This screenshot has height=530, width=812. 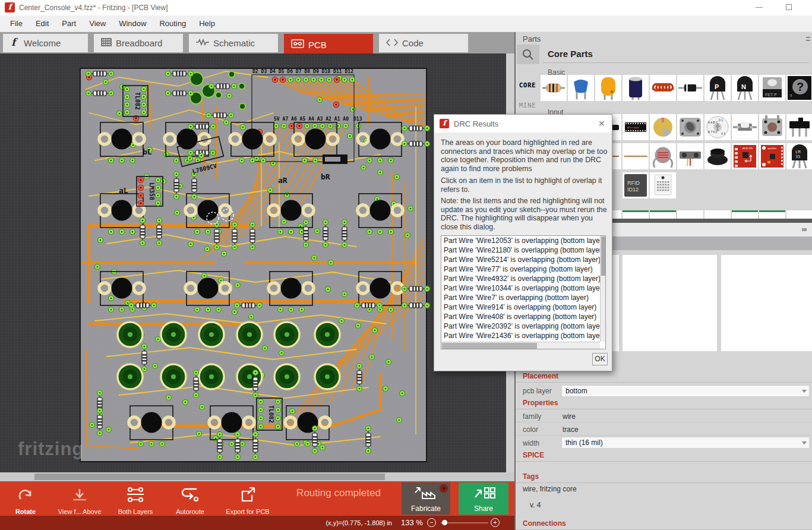 What do you see at coordinates (527, 86) in the screenshot?
I see `parts-tab-core: CORE` at bounding box center [527, 86].